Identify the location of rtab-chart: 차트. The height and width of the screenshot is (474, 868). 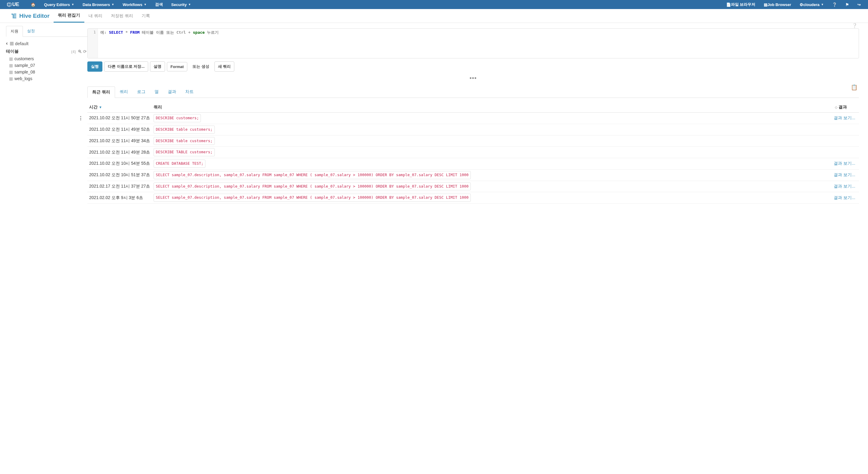
(189, 92).